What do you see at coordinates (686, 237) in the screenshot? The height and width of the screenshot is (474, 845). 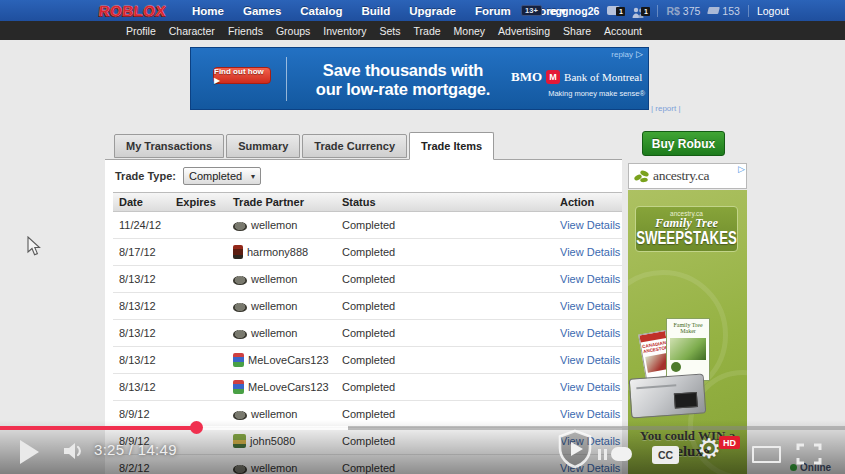 I see `sweepstakes-line2: SWEEPSTAKES` at bounding box center [686, 237].